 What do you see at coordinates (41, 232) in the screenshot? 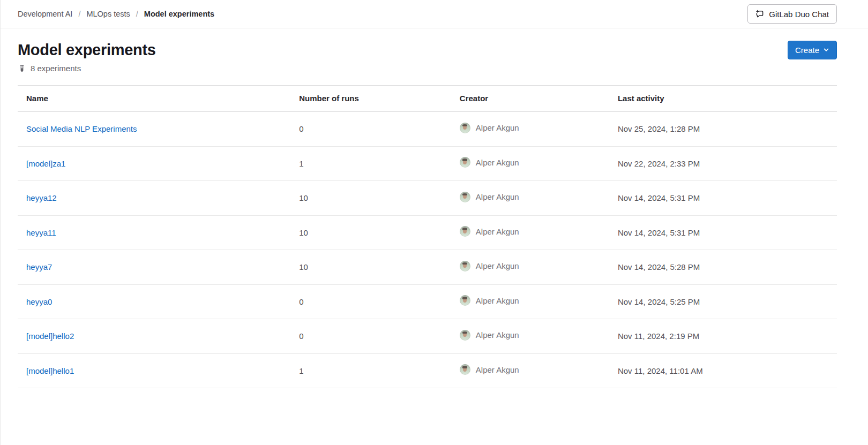
I see `experiment-link: heyya11` at bounding box center [41, 232].